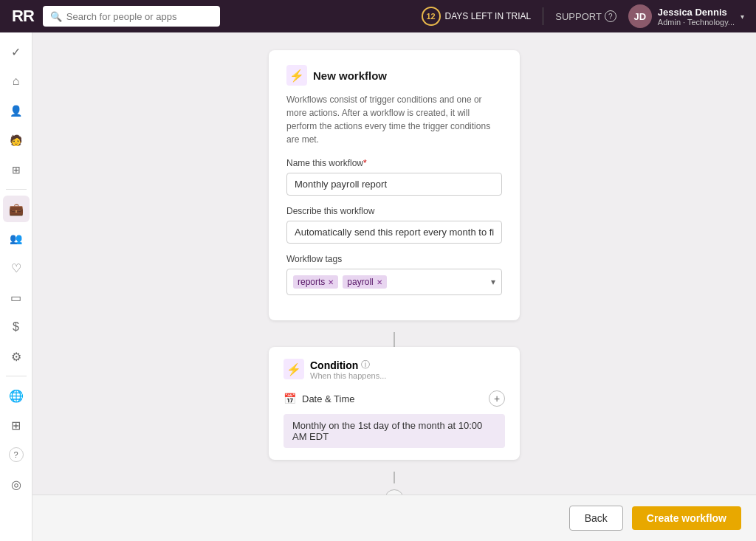 This screenshot has width=756, height=541. What do you see at coordinates (360, 282) in the screenshot?
I see `tag-payroll-text: payroll` at bounding box center [360, 282].